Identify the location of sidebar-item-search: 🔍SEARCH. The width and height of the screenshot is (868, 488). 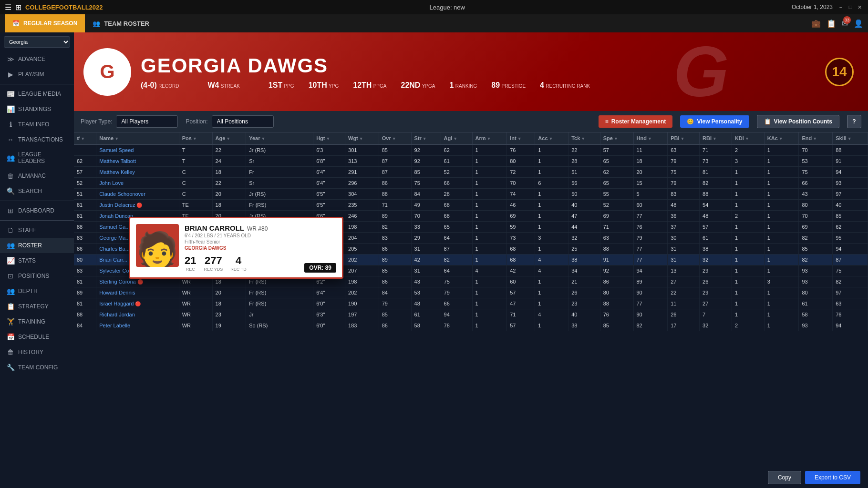
(37, 191).